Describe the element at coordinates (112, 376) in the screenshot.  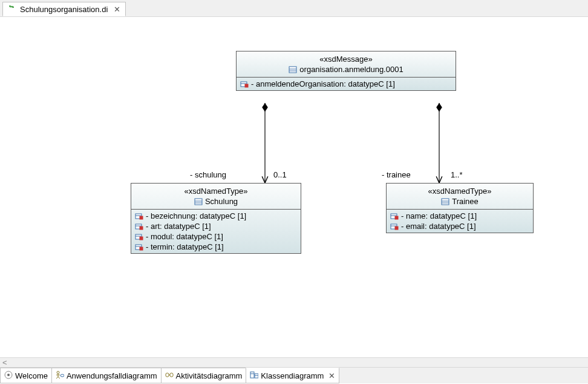
I see `tab-label: Anwendungsfalldiagramm` at that location.